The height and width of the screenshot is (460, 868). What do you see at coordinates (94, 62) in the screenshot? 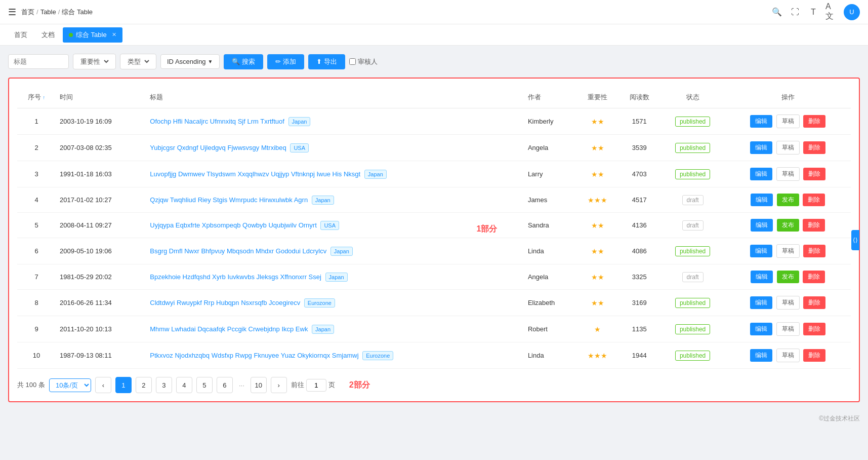
I see `importance-select-input: 重要性` at bounding box center [94, 62].